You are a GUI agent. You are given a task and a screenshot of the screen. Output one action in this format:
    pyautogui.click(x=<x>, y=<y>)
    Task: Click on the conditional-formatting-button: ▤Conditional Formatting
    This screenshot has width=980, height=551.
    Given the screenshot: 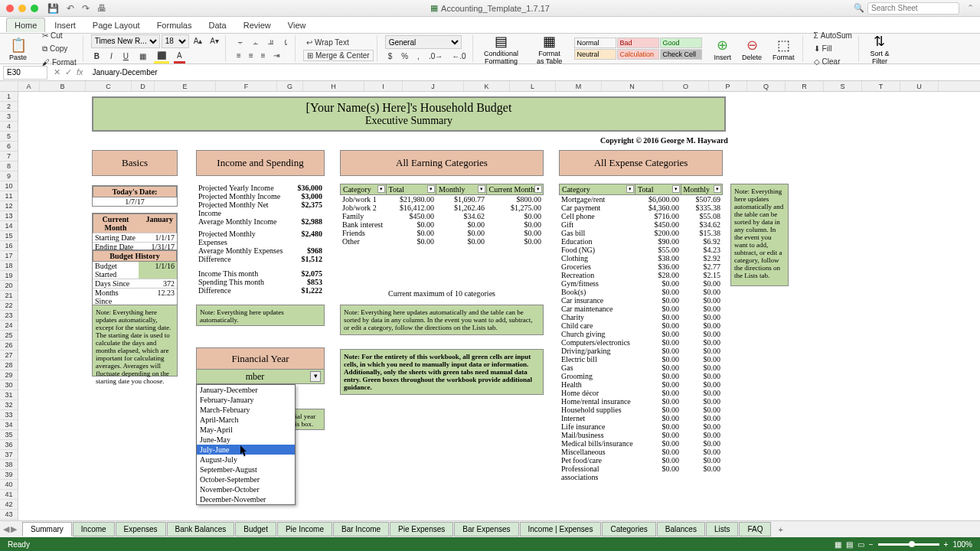 What is the action you would take?
    pyautogui.click(x=501, y=49)
    